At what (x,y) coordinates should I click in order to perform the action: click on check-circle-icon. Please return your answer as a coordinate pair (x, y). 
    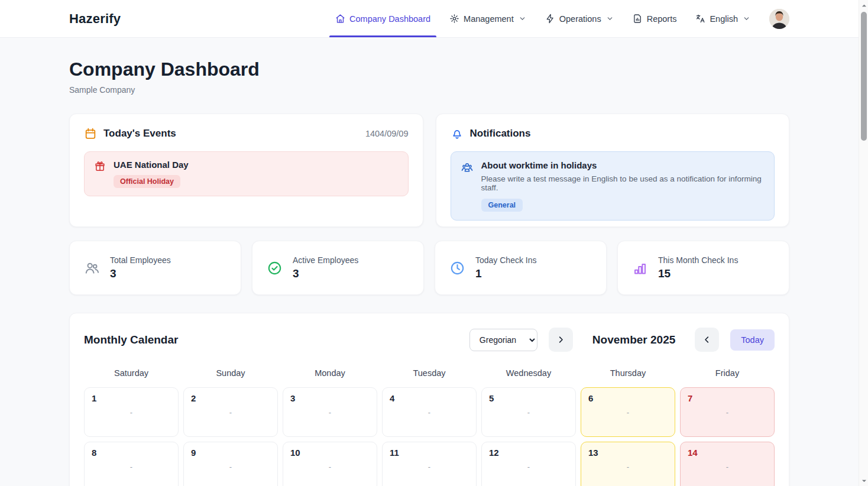
    Looking at the image, I should click on (274, 268).